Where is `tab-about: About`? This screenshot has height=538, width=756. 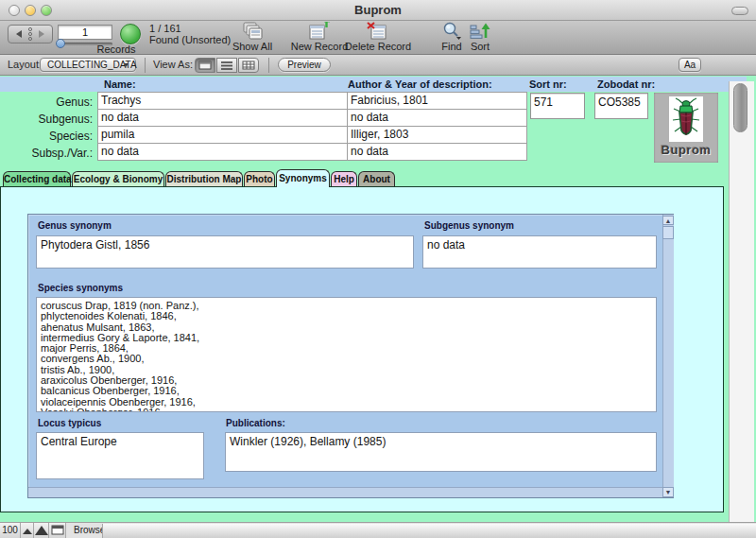 tab-about: About is located at coordinates (376, 179).